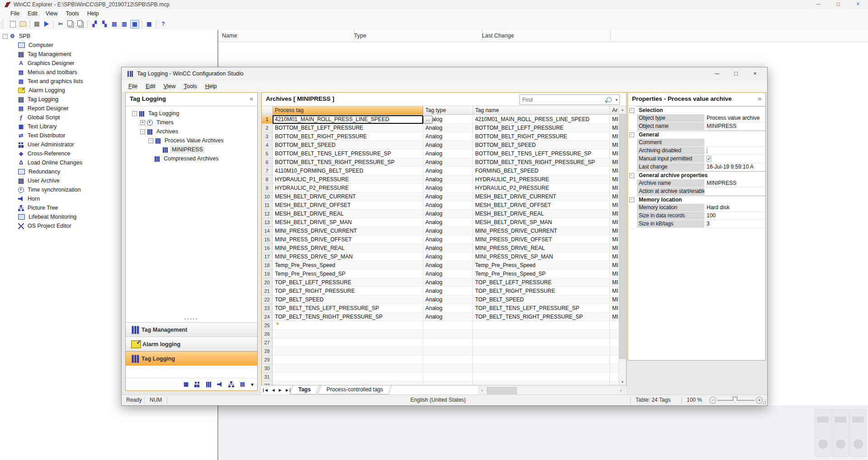  Describe the element at coordinates (707, 151) in the screenshot. I see `property-checkbox` at that location.